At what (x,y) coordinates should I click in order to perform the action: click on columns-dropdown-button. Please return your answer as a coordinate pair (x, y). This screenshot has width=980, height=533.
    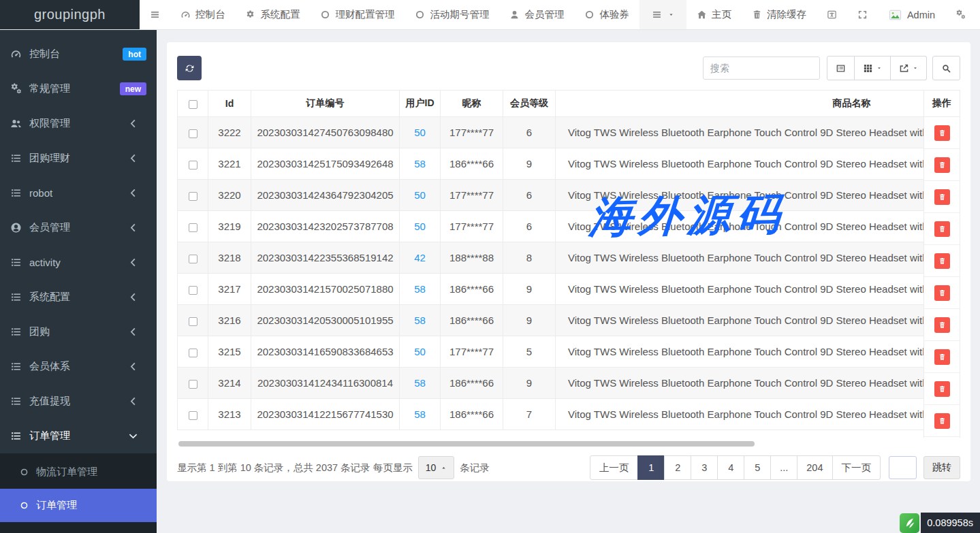
    Looking at the image, I should click on (873, 68).